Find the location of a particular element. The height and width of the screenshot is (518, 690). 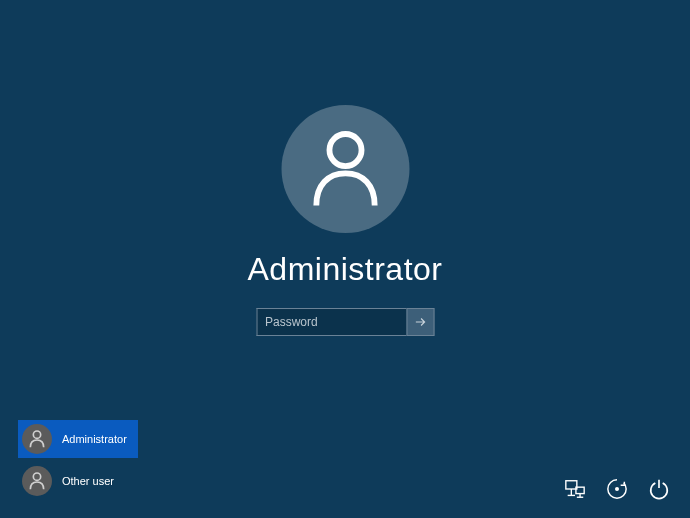

user-tile-other-user: Other user is located at coordinates (78, 481).